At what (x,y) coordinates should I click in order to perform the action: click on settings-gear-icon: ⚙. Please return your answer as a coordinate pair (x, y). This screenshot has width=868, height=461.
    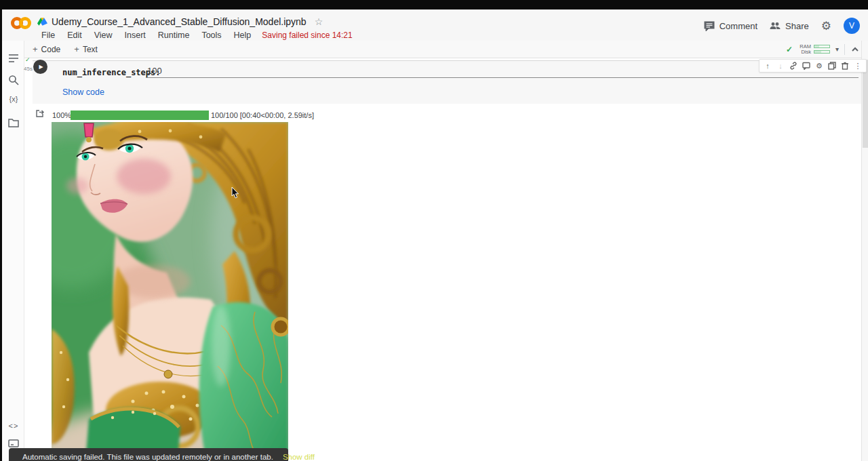
    Looking at the image, I should click on (826, 26).